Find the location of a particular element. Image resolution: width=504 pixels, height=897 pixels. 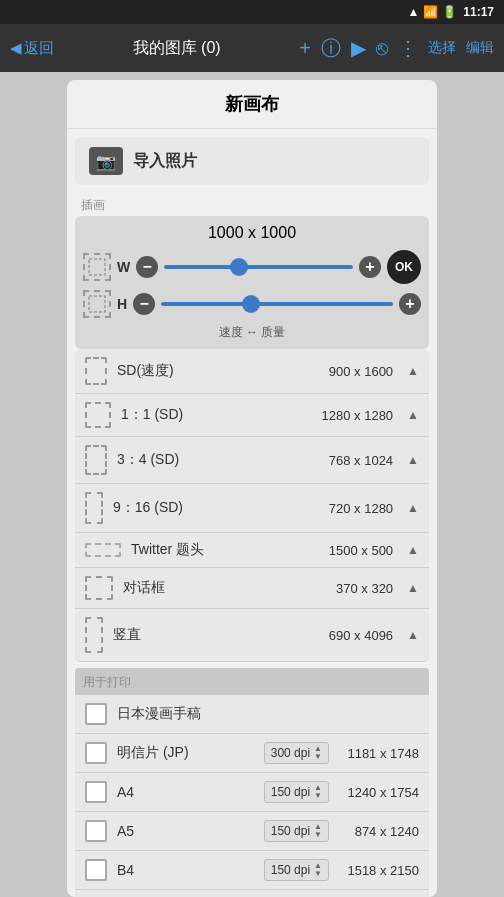

b4-dpi-selector: 150 dpi ▲ ▼ is located at coordinates (296, 870).